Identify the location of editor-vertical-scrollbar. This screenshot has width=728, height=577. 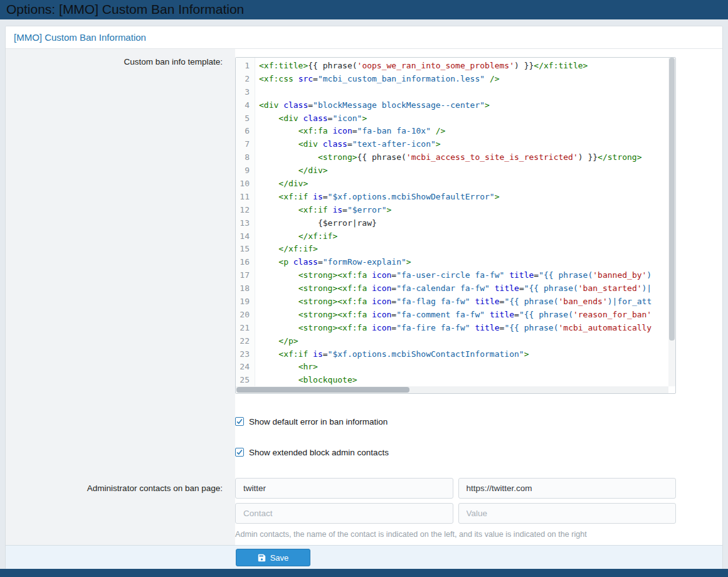
(672, 222).